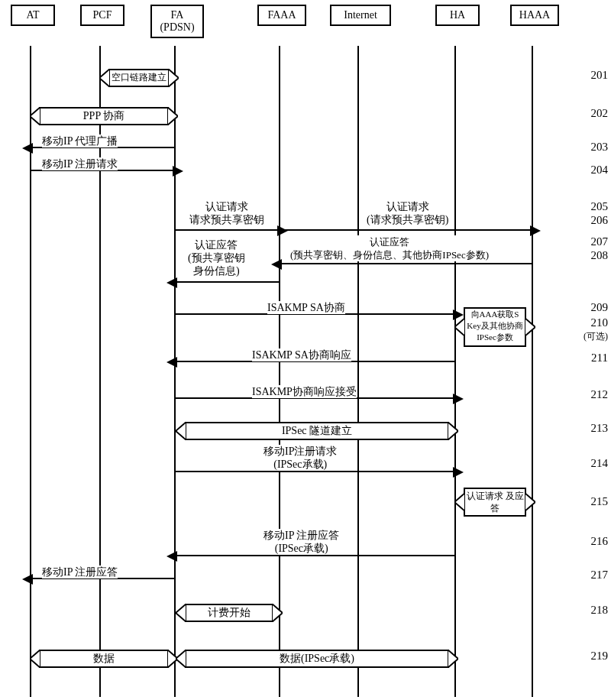 This screenshot has width=611, height=700. Describe the element at coordinates (139, 78) in the screenshot. I see `msg-201-link-setup: 空口链路建立` at that location.